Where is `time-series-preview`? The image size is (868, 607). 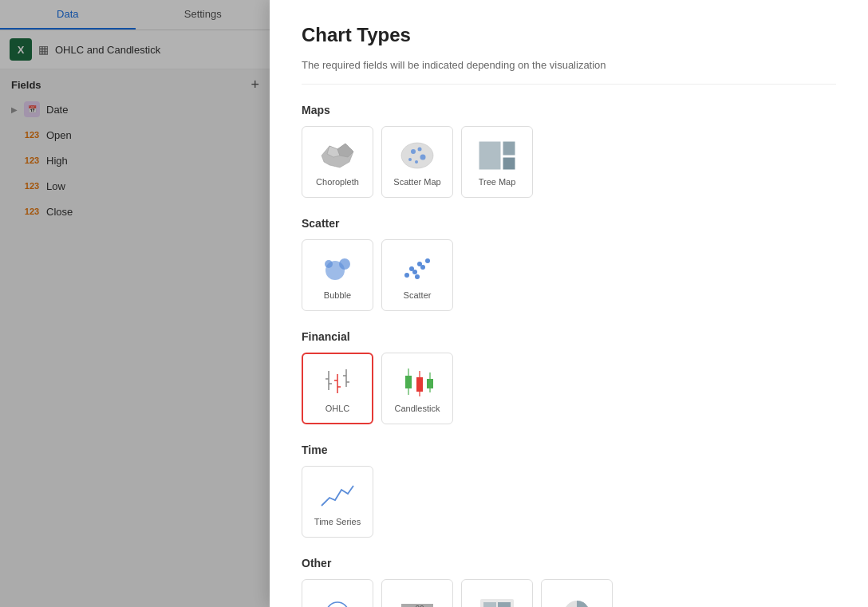 time-series-preview is located at coordinates (337, 496).